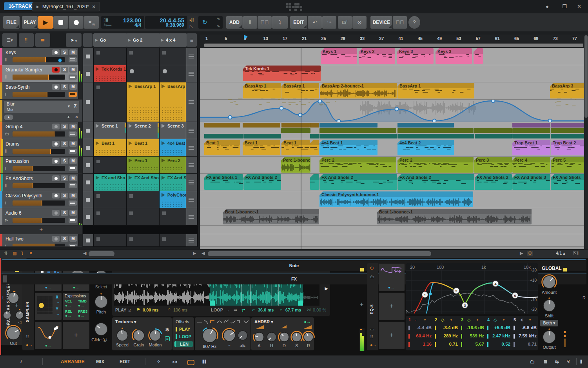 This screenshot has height=368, width=588. What do you see at coordinates (180, 310) in the screenshot?
I see `sample-end-value: 106 ms` at bounding box center [180, 310].